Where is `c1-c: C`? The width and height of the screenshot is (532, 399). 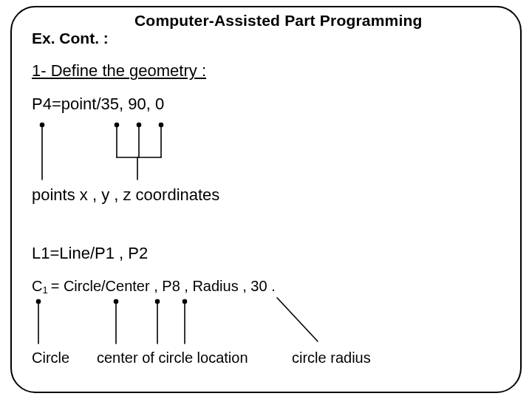 c1-c: C is located at coordinates (37, 286).